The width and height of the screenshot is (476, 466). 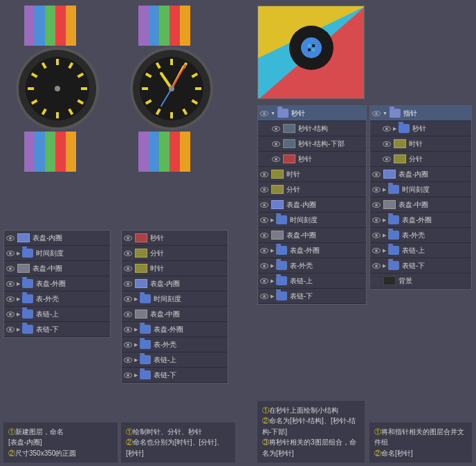 What do you see at coordinates (304, 251) in the screenshot?
I see `layer-name: 表盘-外圈` at bounding box center [304, 251].